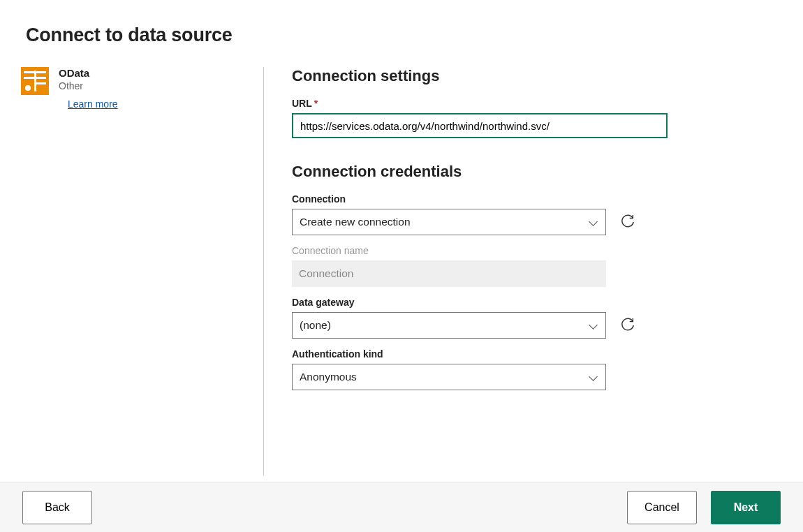 This screenshot has width=803, height=532. I want to click on refresh-gateway-button, so click(628, 325).